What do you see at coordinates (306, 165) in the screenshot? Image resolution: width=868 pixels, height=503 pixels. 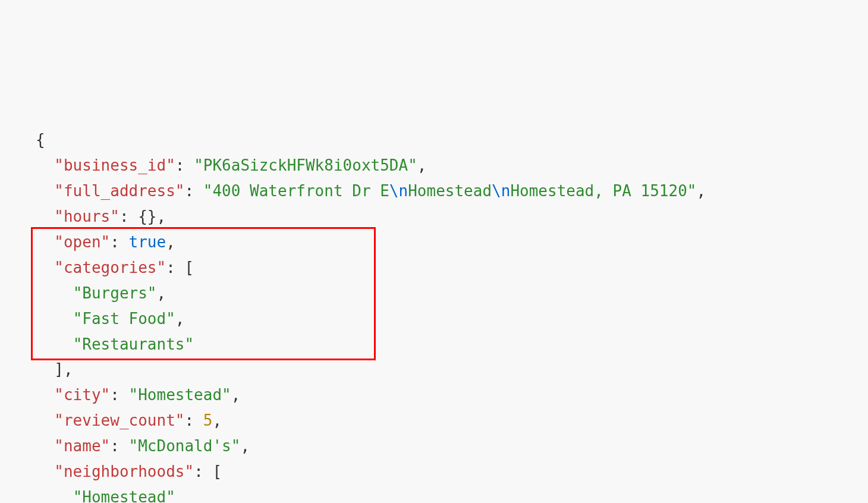 I see `value-business-id: "PK6aSizckHFWk8i0oxt5DA"` at bounding box center [306, 165].